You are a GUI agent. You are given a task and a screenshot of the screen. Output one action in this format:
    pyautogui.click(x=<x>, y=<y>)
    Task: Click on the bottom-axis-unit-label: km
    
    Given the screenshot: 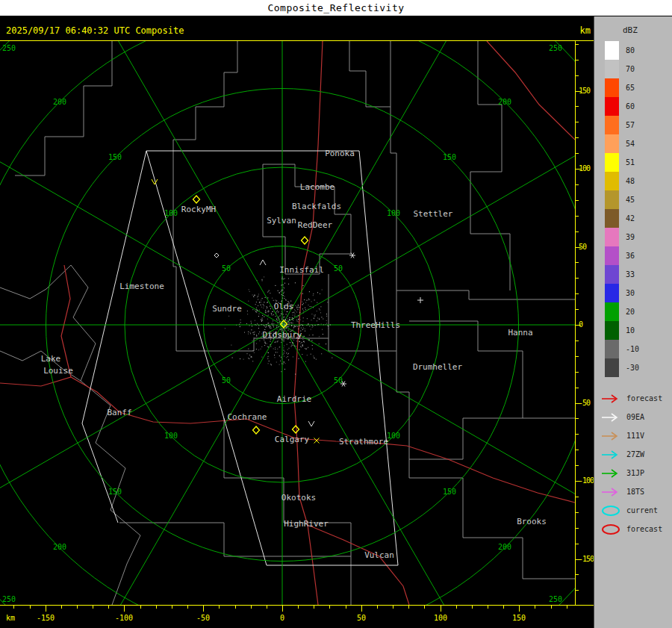 What is the action you would take?
    pyautogui.click(x=10, y=618)
    